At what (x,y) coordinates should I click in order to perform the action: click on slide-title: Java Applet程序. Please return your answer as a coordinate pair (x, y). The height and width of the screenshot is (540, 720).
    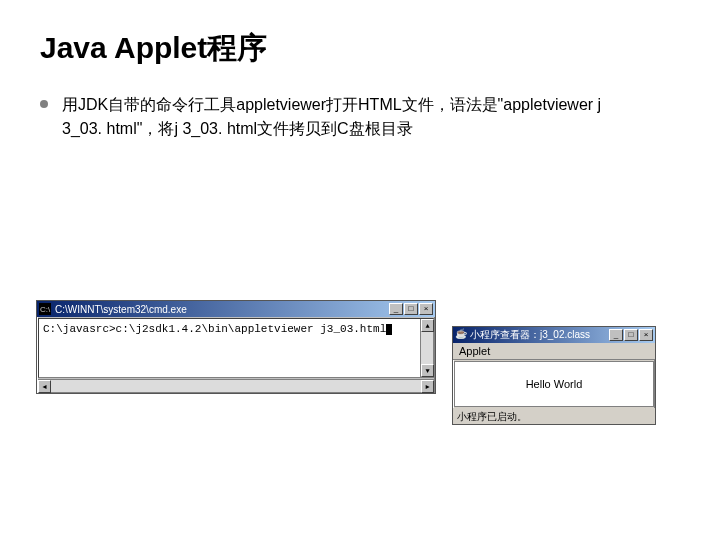
    Looking at the image, I should click on (360, 48).